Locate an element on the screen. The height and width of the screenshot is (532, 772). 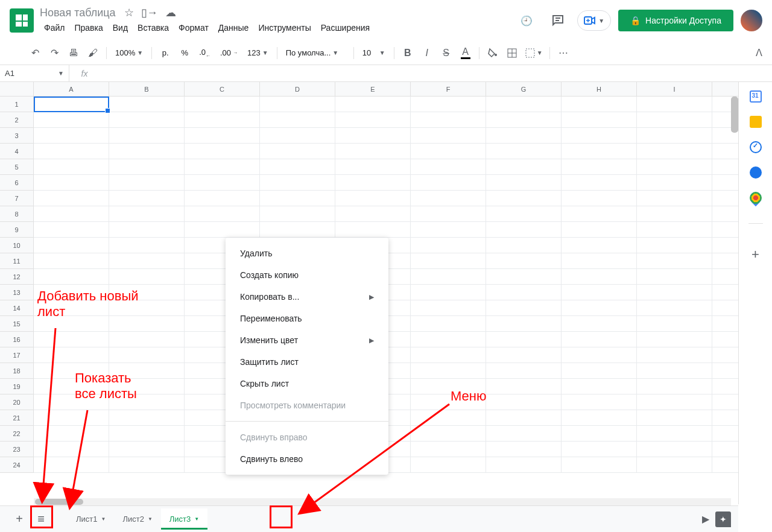
calendar-icon is located at coordinates (756, 97).